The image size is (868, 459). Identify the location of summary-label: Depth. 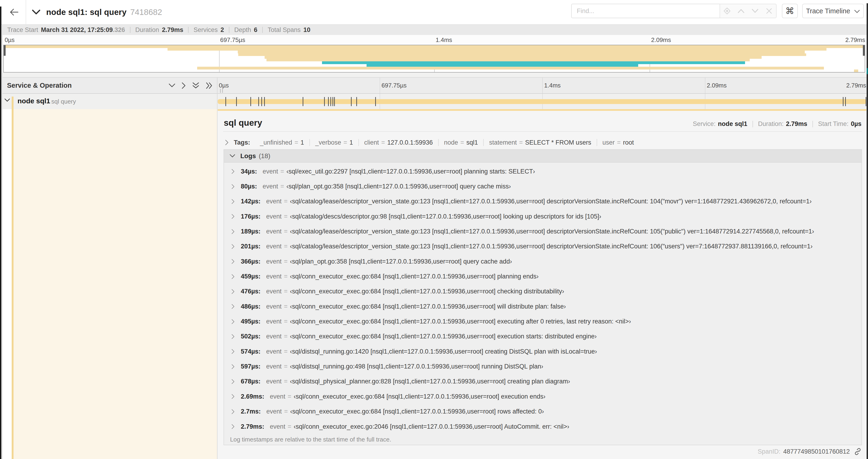
(243, 30).